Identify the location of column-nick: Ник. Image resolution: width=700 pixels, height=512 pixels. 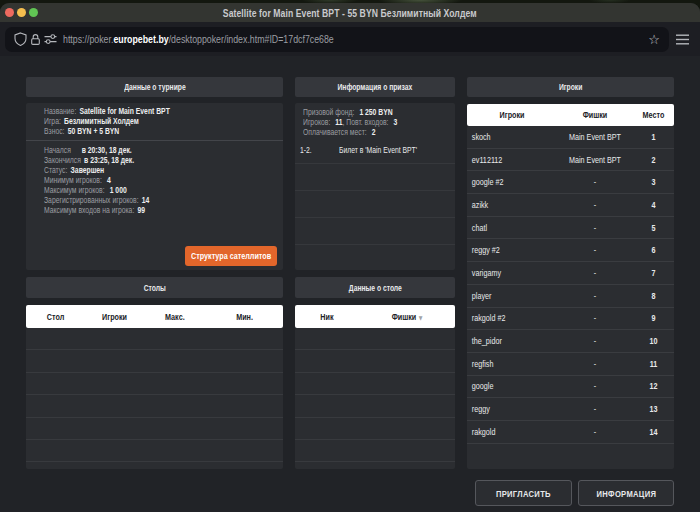
(326, 317).